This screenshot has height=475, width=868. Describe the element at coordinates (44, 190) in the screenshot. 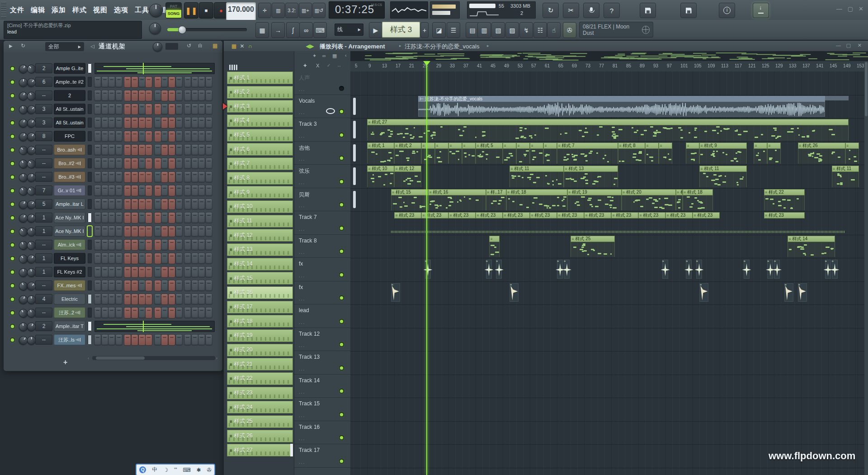

I see `channel-pattern-number: 7` at that location.